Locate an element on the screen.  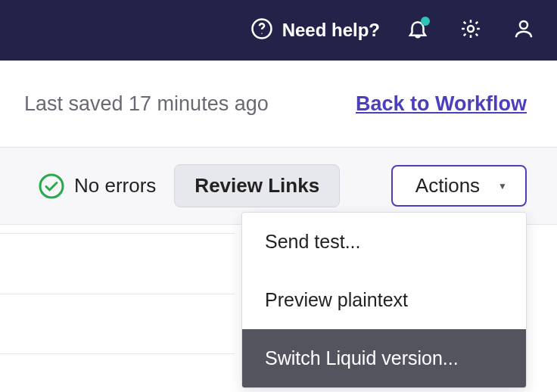
notifications-button is located at coordinates (418, 30).